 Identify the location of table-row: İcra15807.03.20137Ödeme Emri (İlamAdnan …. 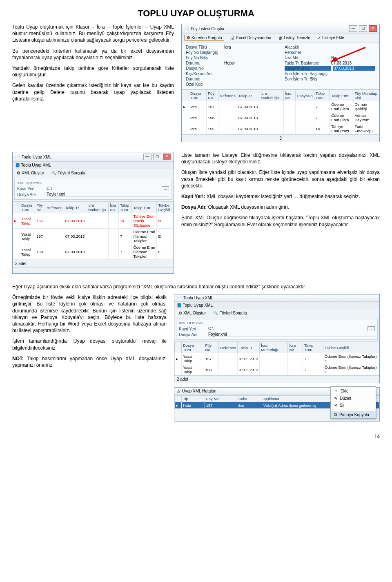
(281, 118).